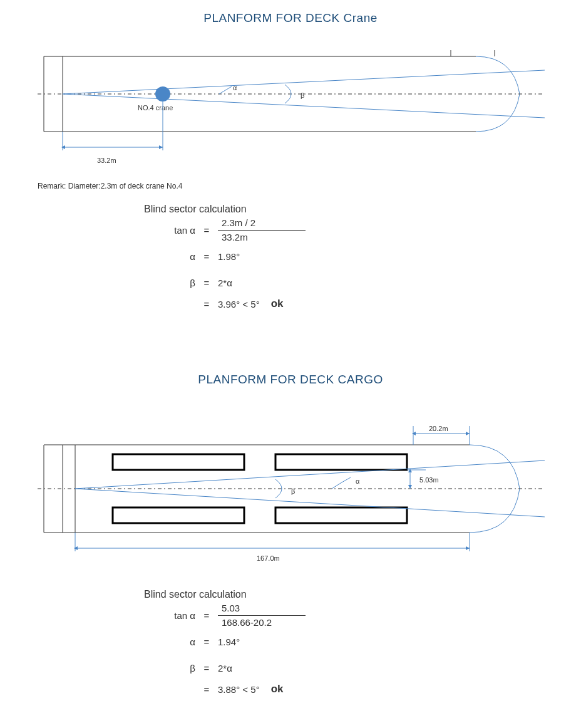 The image size is (581, 728). What do you see at coordinates (227, 642) in the screenshot?
I see `calc2-alpha-rhs: 1.94°` at bounding box center [227, 642].